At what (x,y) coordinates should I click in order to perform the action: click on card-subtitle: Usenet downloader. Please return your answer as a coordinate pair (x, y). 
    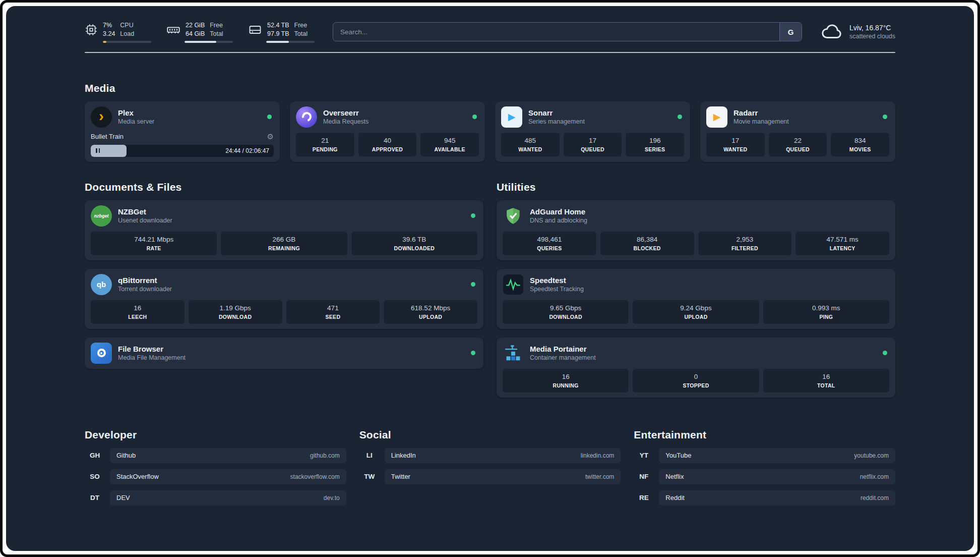
    Looking at the image, I should click on (291, 220).